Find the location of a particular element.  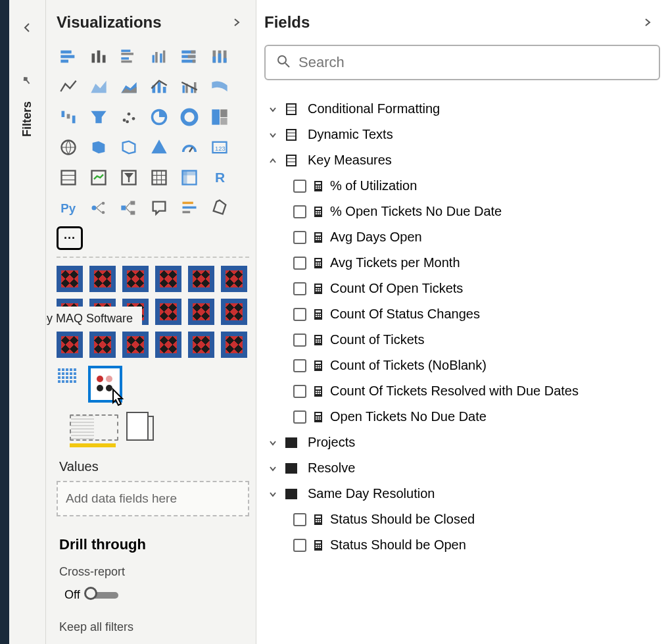

multi-row-card-icon is located at coordinates (68, 178).